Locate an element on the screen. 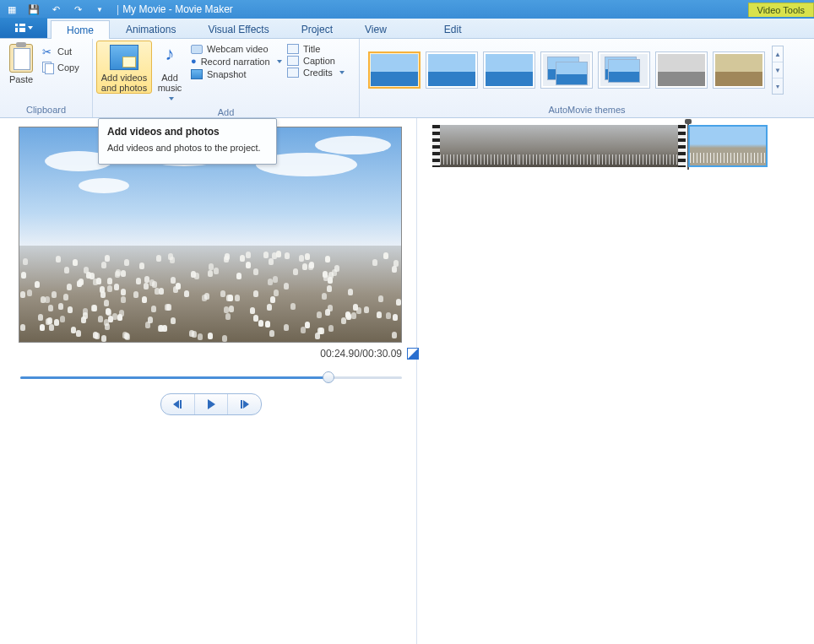 The image size is (814, 644). webcam-icon is located at coordinates (197, 49).